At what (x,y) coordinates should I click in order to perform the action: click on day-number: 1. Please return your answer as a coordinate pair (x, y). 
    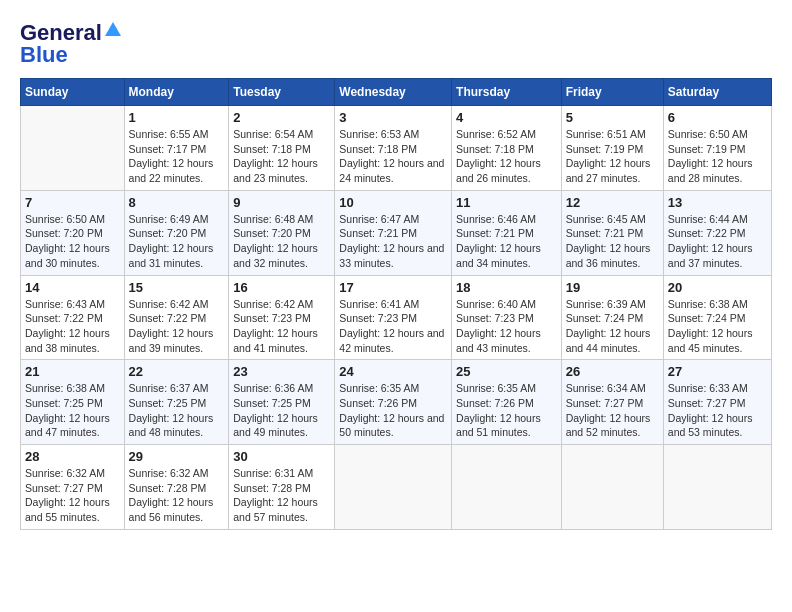
    Looking at the image, I should click on (177, 118).